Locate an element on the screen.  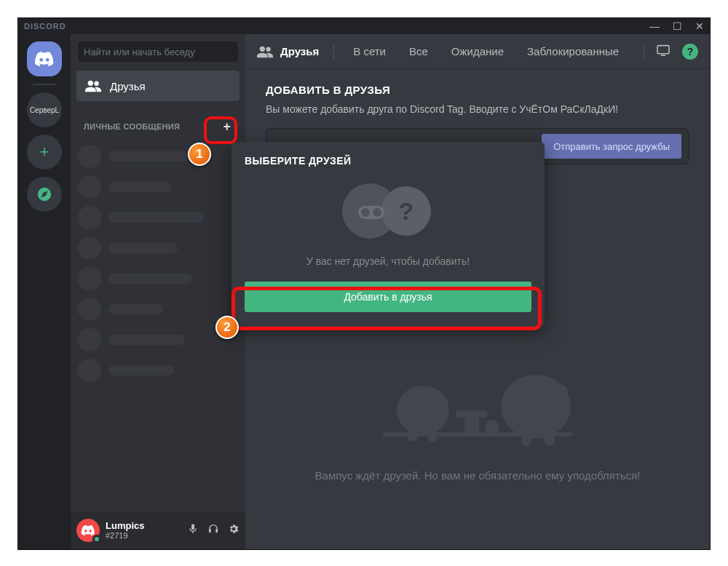
dm-search: Найти или начать беседу is located at coordinates (158, 52).